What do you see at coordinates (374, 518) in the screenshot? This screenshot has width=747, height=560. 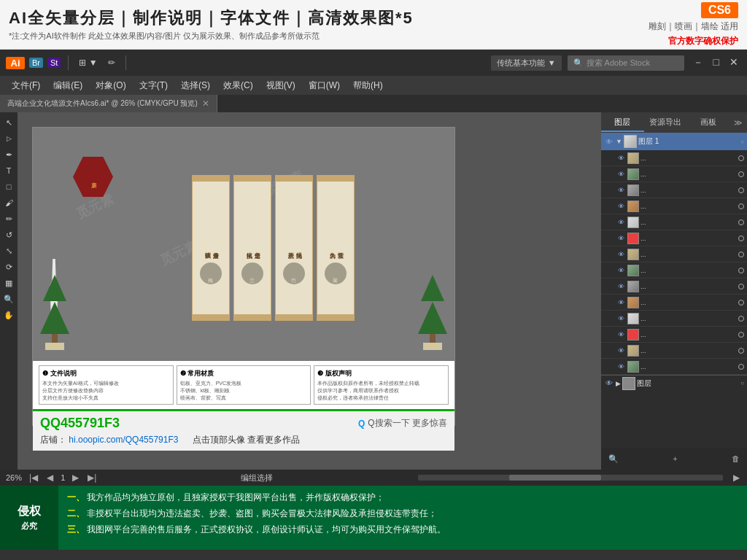 I see `copyright-banner: 侵权 必究 一、 我方作品均为独立原创，且独家授权于我图网平台出售，并作版权确权…` at bounding box center [374, 518].